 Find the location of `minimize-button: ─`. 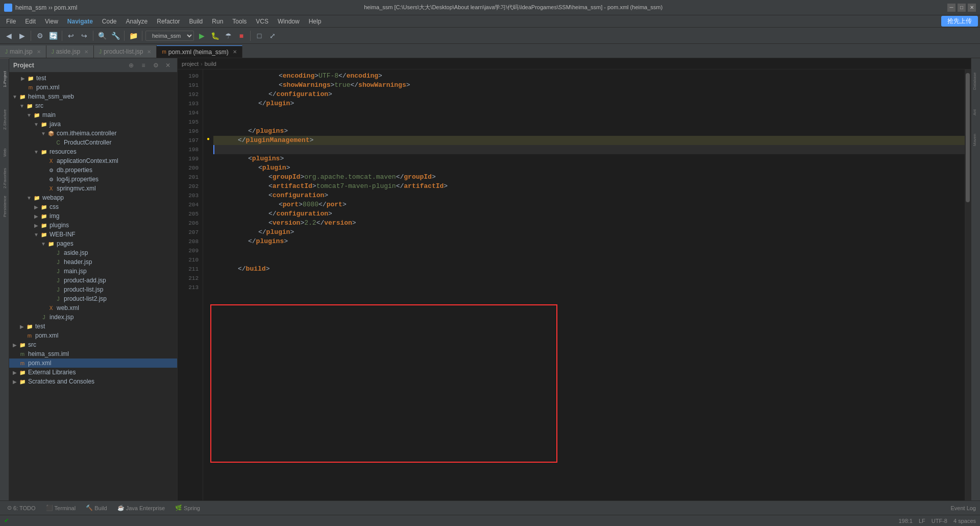

minimize-button: ─ is located at coordinates (951, 8).